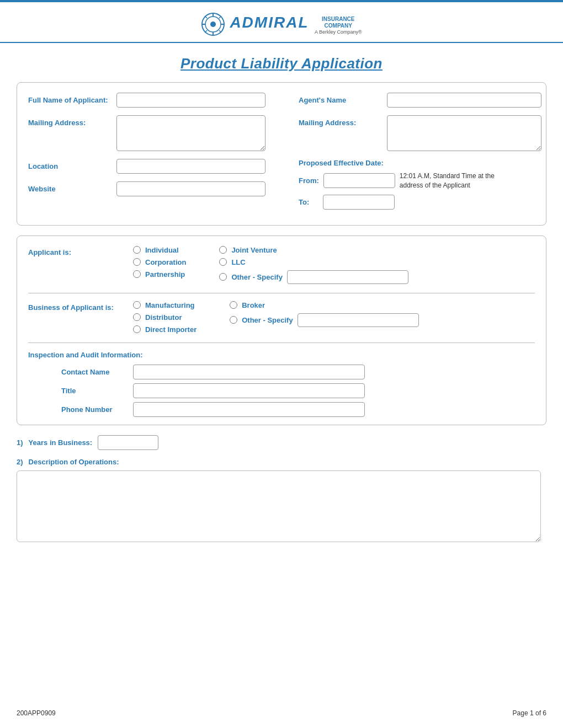 The width and height of the screenshot is (563, 728). I want to click on applicant-other-specify-row: Other - Specify, so click(314, 277).